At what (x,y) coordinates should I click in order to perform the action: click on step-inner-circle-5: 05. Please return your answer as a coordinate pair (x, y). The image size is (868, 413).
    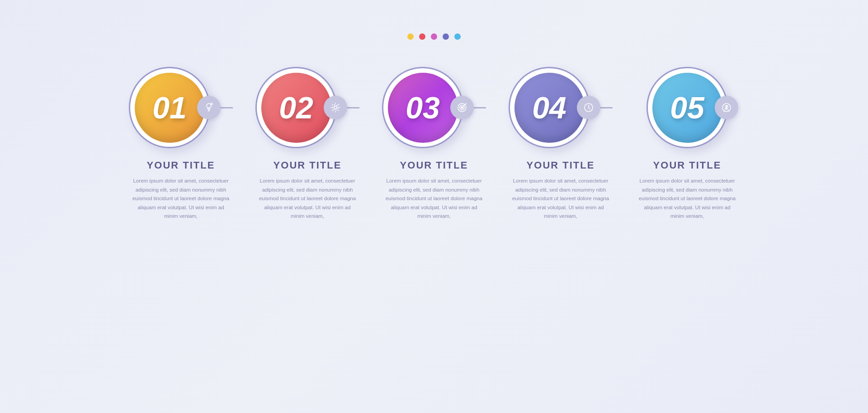
    Looking at the image, I should click on (687, 108).